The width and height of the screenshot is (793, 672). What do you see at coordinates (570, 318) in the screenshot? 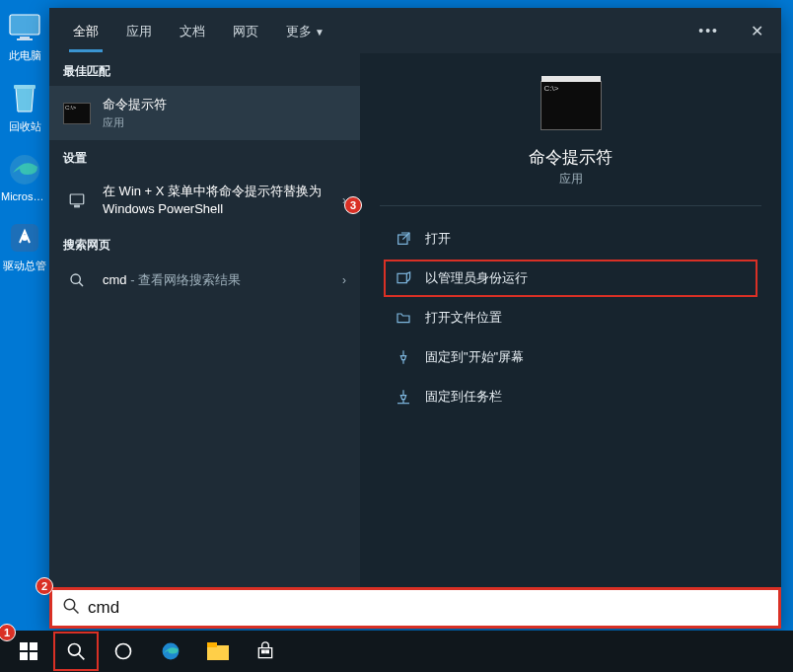
I see `action-open-file-location: 打开文件位置` at bounding box center [570, 318].